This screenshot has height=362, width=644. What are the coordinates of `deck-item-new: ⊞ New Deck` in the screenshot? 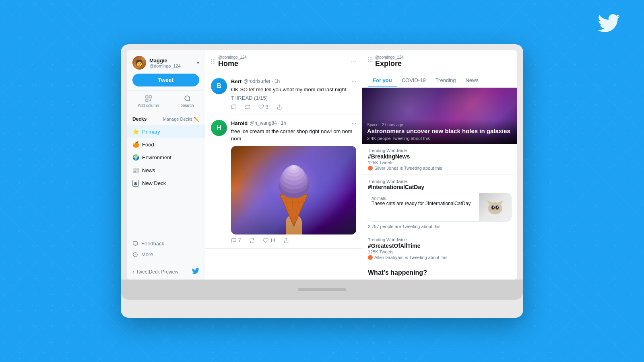 It's located at (166, 183).